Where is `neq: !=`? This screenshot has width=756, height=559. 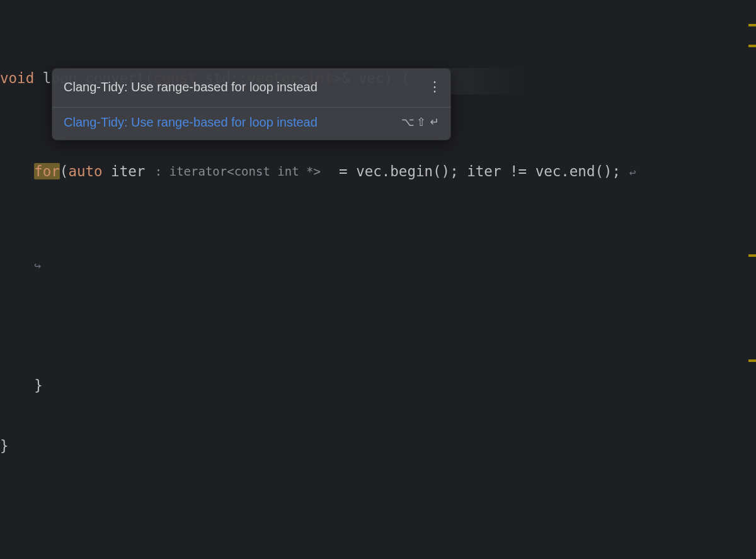 neq: != is located at coordinates (518, 171).